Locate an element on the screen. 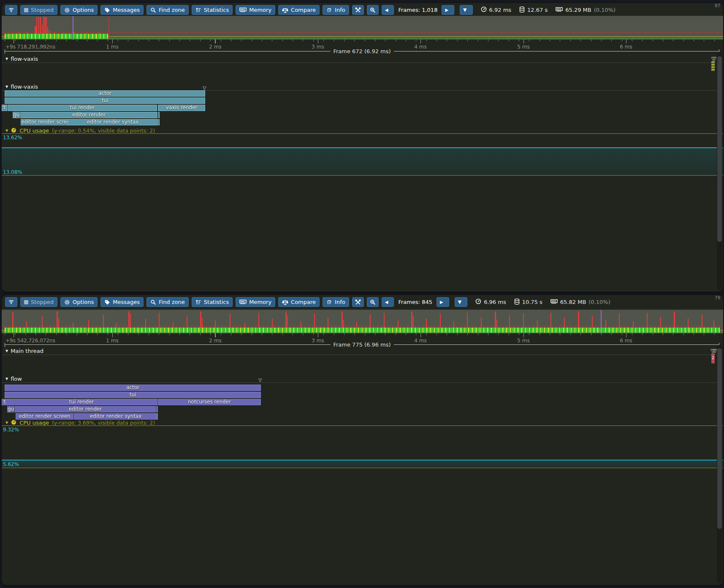 Image resolution: width=724 pixels, height=588 pixels. zone-t: t is located at coordinates (4, 108).